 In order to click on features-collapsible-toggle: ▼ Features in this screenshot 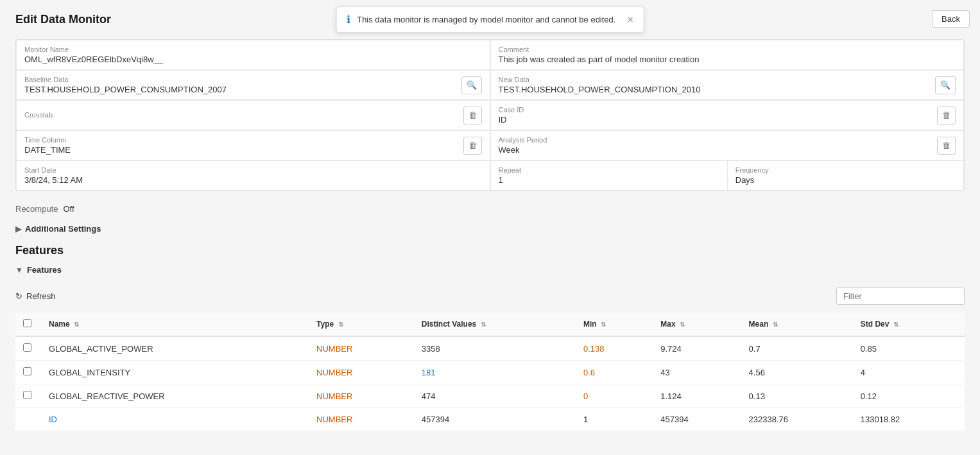, I will do `click(490, 270)`.